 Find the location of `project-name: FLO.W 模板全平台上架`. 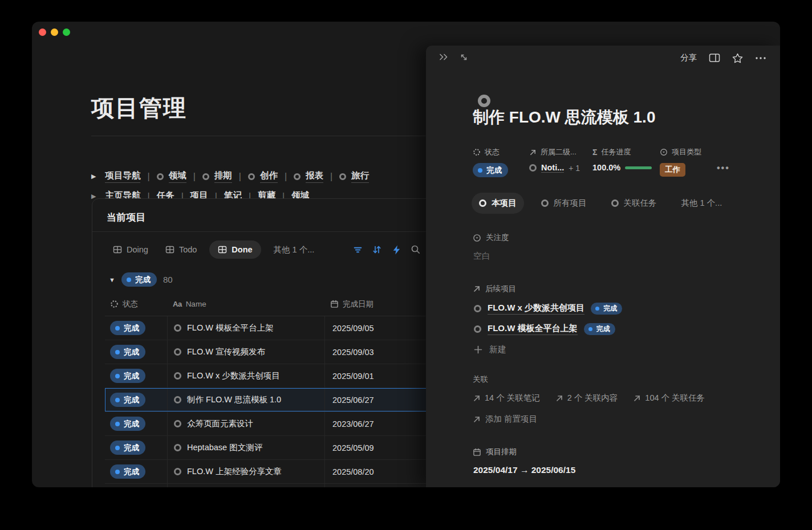

project-name: FLO.W 模板全平台上架 is located at coordinates (230, 328).